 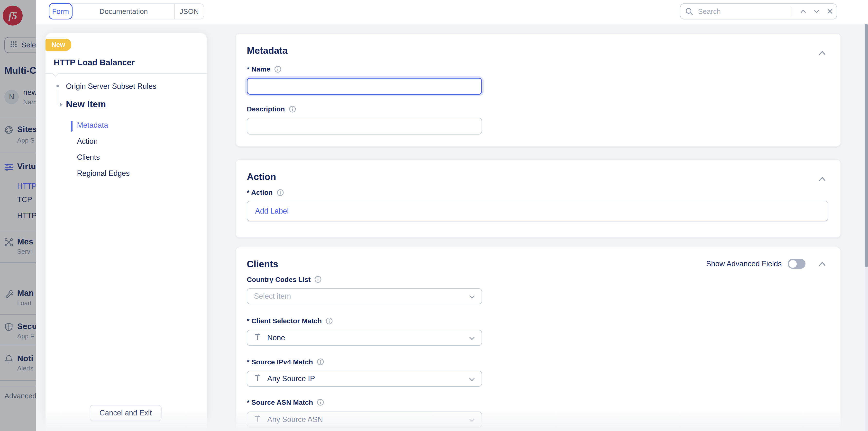 What do you see at coordinates (266, 109) in the screenshot?
I see `description-label: Description` at bounding box center [266, 109].